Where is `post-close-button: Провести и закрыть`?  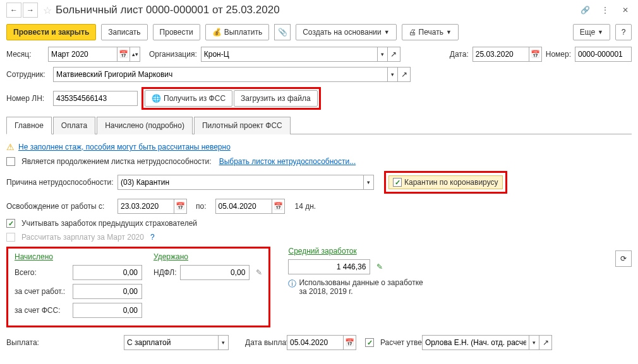 post-close-button: Провести и закрыть is located at coordinates (51, 32).